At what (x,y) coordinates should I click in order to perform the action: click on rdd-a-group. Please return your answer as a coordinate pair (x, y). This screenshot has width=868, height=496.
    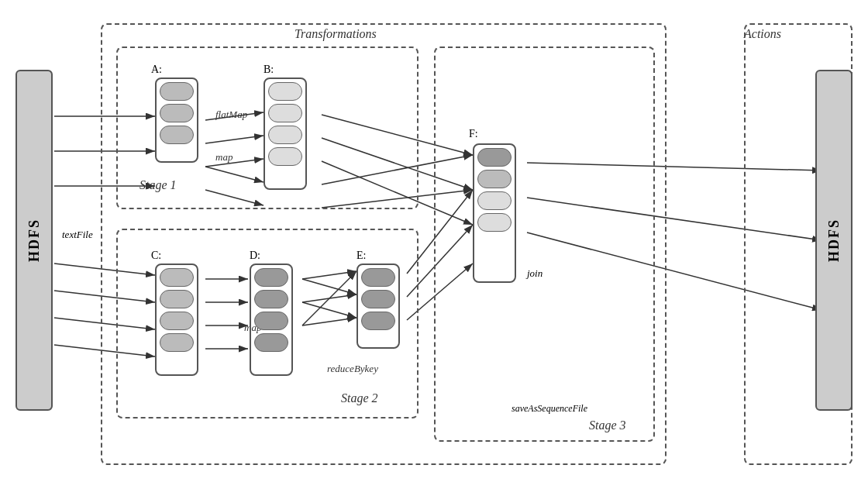
    Looking at the image, I should click on (177, 120).